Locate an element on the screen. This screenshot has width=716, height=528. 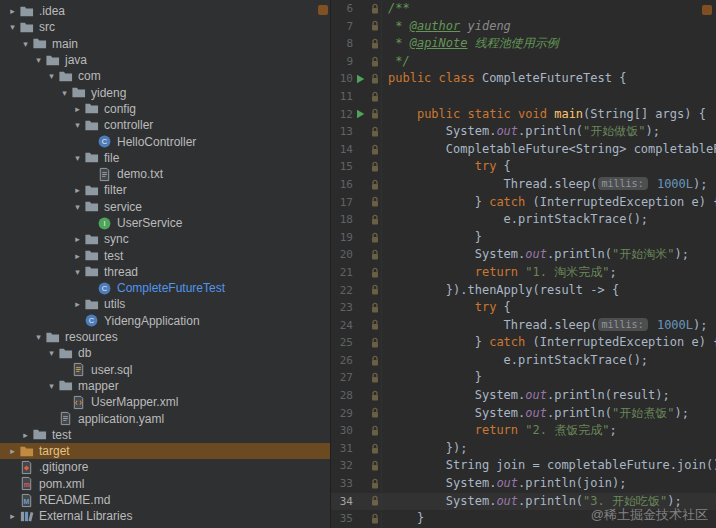
tree-item-mapper: ▾mapper is located at coordinates (165, 386).